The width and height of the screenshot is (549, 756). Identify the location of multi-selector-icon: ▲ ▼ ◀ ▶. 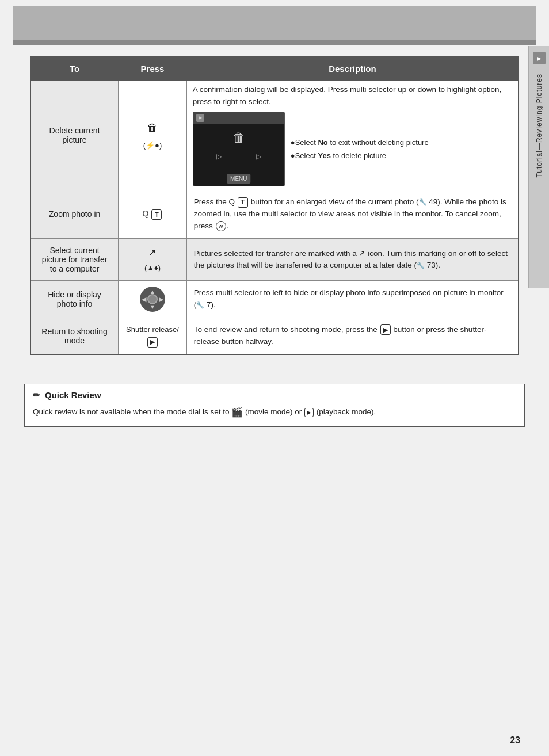
(152, 299).